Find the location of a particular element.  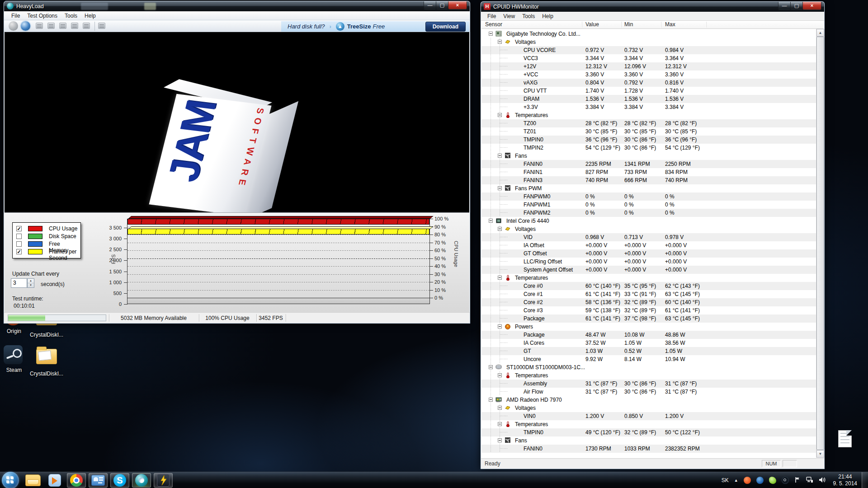

heavyload-titlebar: HeavyLoad — ▢ × is located at coordinates (237, 6).